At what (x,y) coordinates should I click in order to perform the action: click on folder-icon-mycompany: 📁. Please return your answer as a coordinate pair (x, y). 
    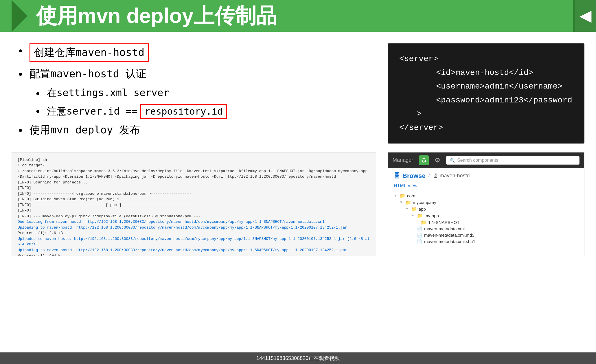
    Looking at the image, I should click on (408, 203).